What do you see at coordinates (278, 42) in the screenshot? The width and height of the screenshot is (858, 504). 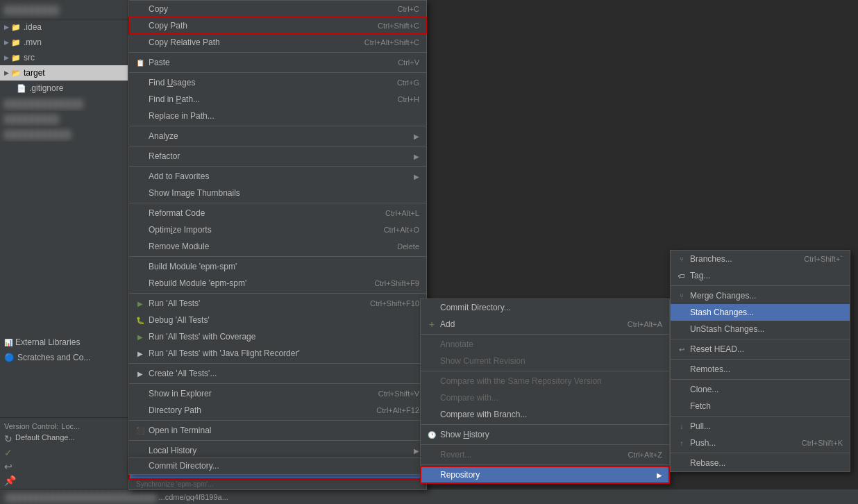 I see `menu-item-copy-relative-path: Copy Relative Path Ctrl+Alt+Shift+C` at bounding box center [278, 42].